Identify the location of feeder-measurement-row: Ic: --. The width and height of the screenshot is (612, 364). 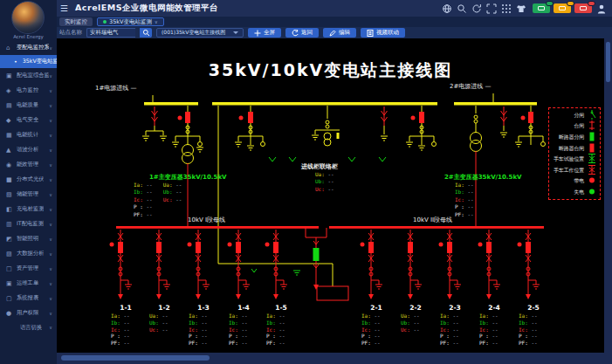
(244, 330).